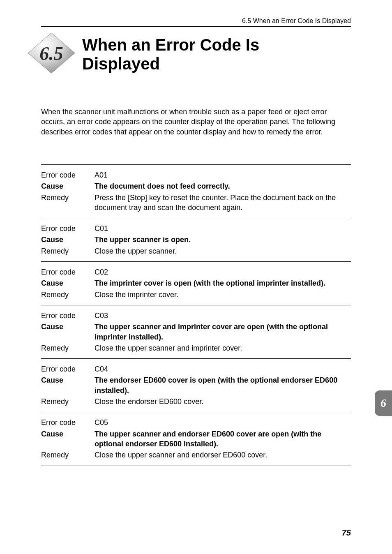 The height and width of the screenshot is (554, 392). Describe the element at coordinates (196, 332) in the screenshot. I see `error-block: Error codeC03CauseThe upper scanner and …` at that location.